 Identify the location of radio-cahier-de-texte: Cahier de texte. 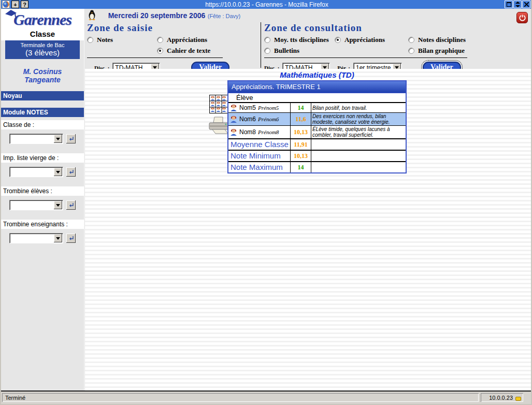
(209, 51).